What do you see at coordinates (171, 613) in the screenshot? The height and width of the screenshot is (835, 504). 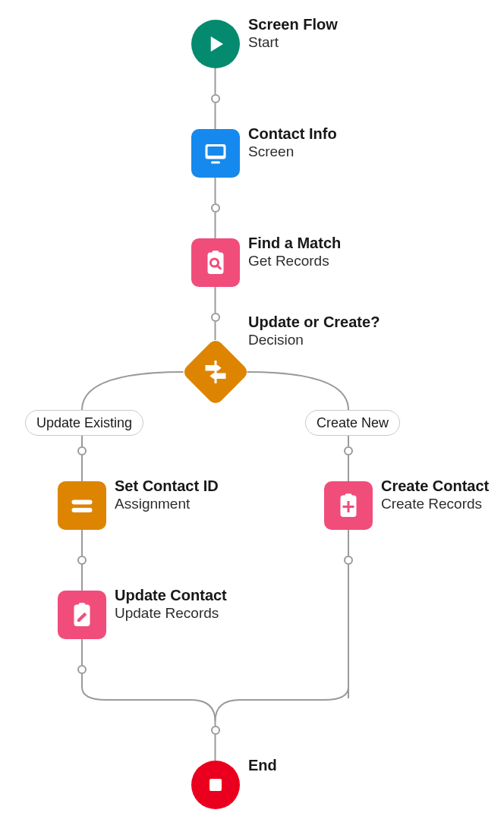 I see `node-subtitle: Update Records` at bounding box center [171, 613].